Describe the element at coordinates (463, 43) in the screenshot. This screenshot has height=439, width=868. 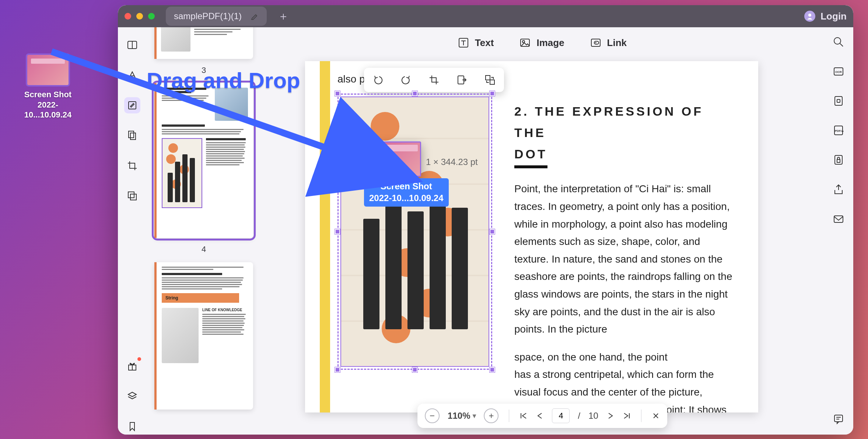
I see `text-icon` at that location.